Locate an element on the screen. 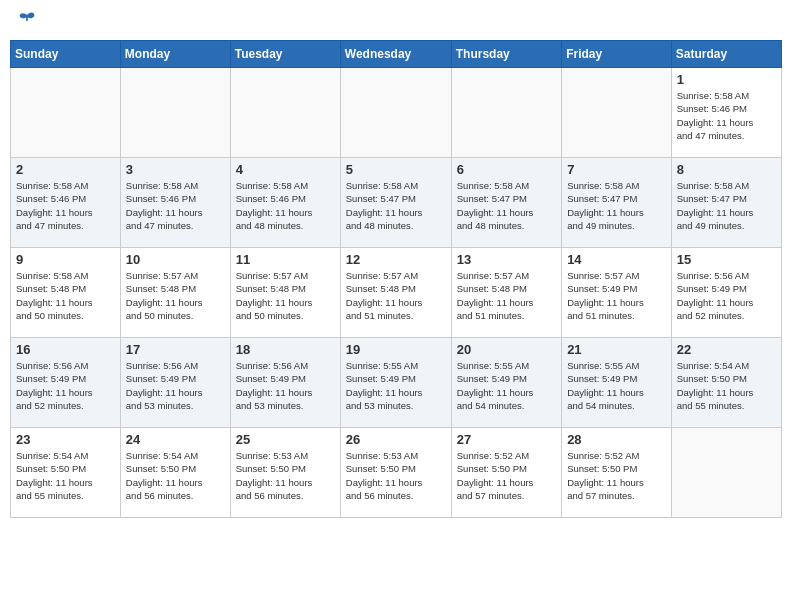 Image resolution: width=792 pixels, height=612 pixels. calendar-week-row: 1Sunrise: 5:58 AM Sunset: 5:46 PM Daylig… is located at coordinates (396, 113).